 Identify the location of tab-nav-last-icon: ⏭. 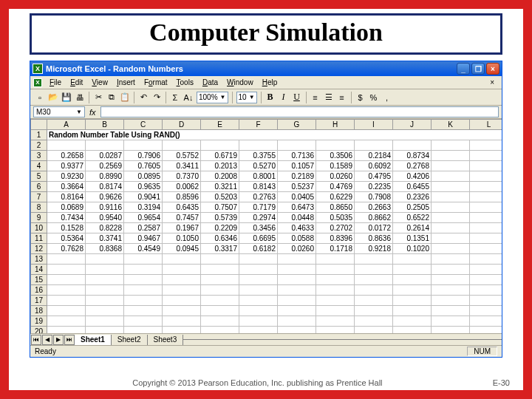
(69, 340).